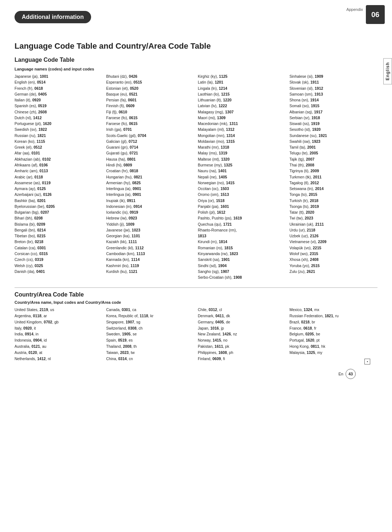 The height and width of the screenshot is (532, 392). I want to click on list-item: Setswana (tn), 2014, so click(334, 189).